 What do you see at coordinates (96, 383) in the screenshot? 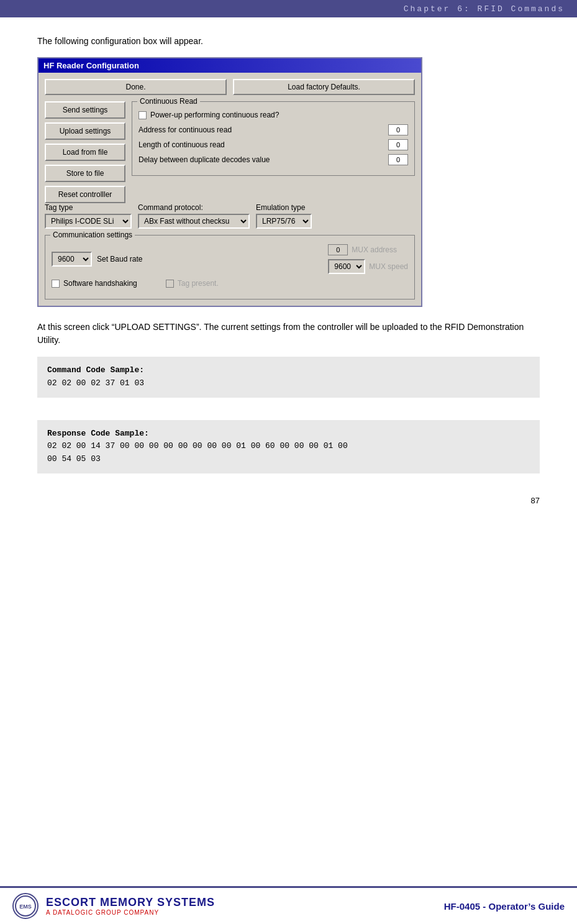
I see `command-code-value: 02 02 00 02 37 01 03` at bounding box center [96, 383].